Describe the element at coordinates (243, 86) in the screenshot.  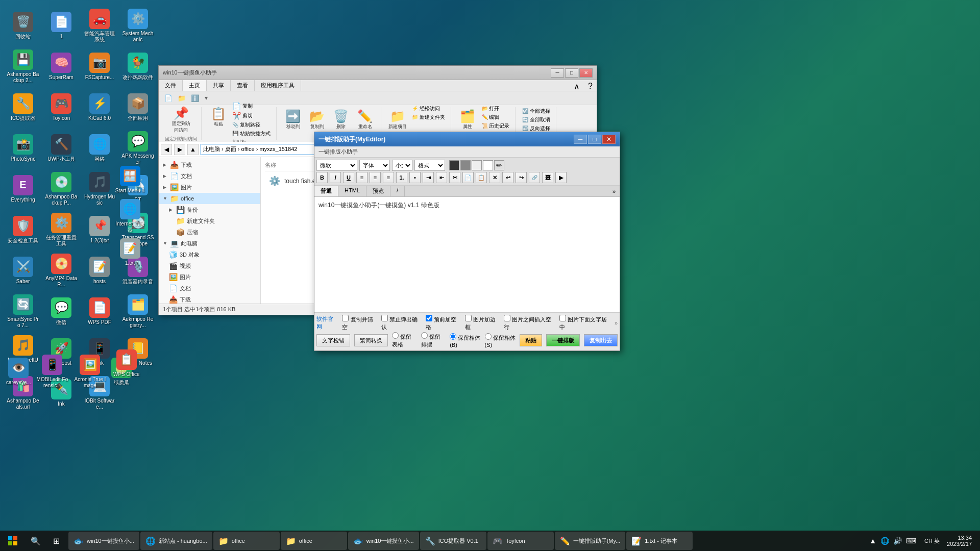
I see `tab-view: 查看` at that location.